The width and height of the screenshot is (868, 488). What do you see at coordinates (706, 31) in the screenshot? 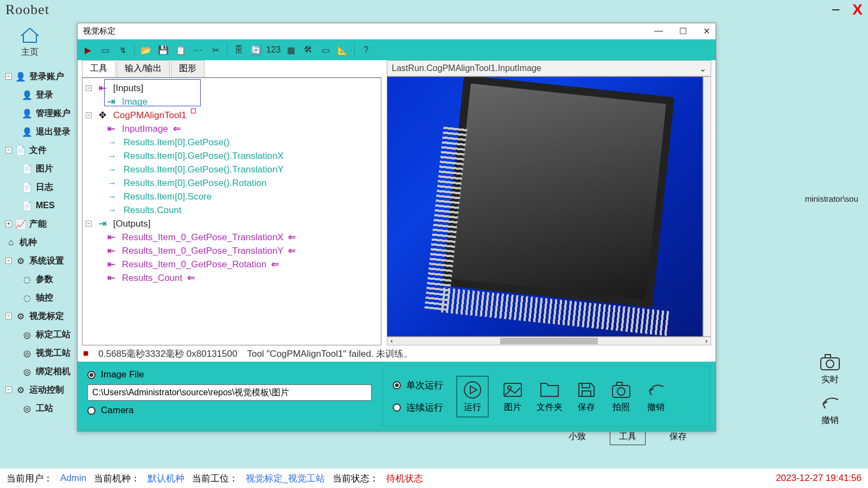
I see `dialog-close: ✕` at bounding box center [706, 31].